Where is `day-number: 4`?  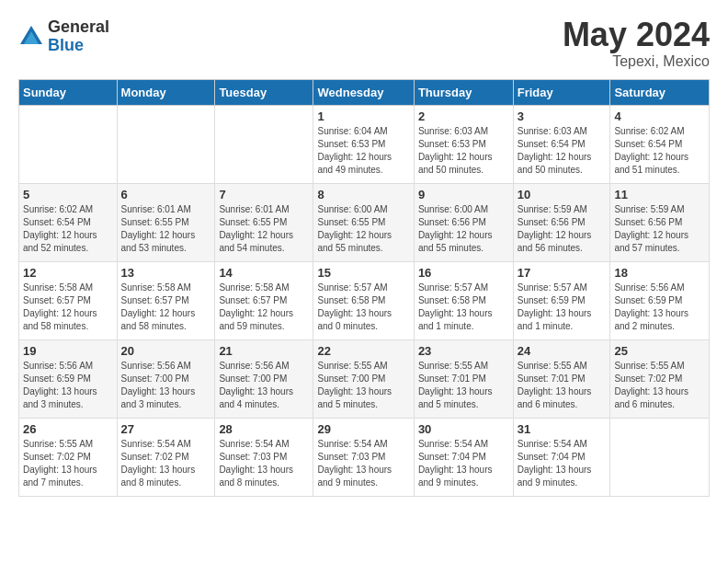 day-number: 4 is located at coordinates (660, 116).